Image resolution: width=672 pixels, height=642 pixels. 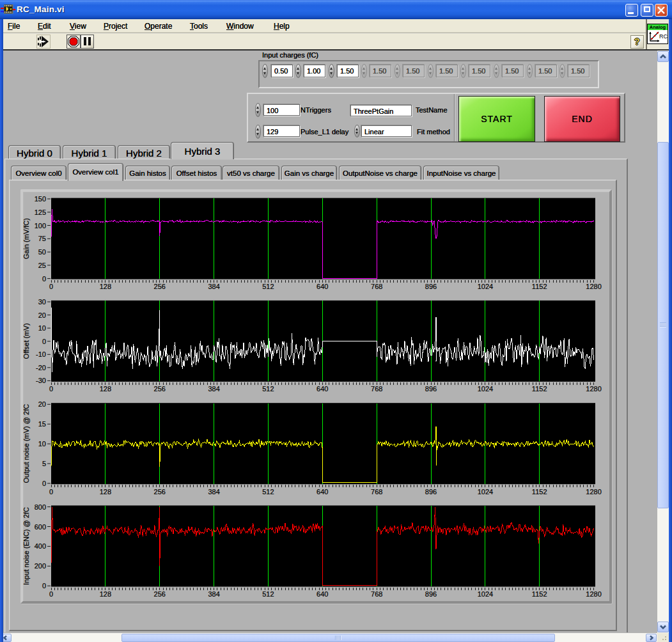 What do you see at coordinates (26, 444) in the screenshot?
I see `svg-text: Output noise (mV) @ 2fC` at bounding box center [26, 444].